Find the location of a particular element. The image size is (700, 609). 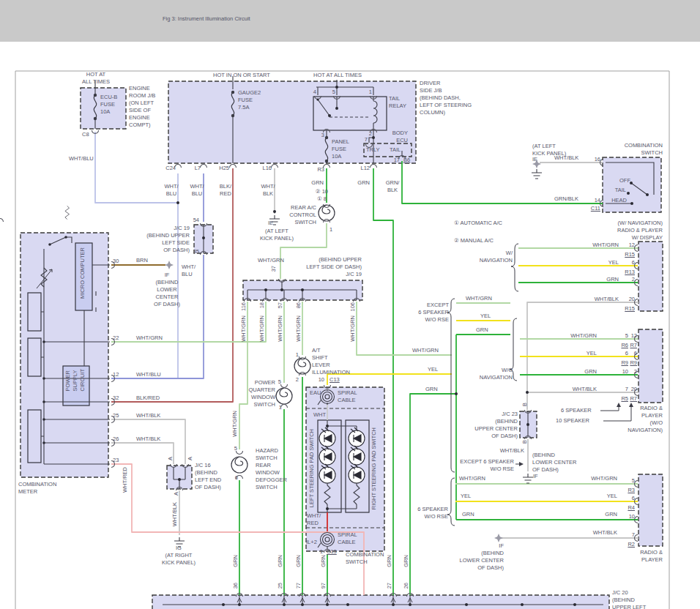

wire-label-wht-blk: WHT/ BLK is located at coordinates (268, 190).